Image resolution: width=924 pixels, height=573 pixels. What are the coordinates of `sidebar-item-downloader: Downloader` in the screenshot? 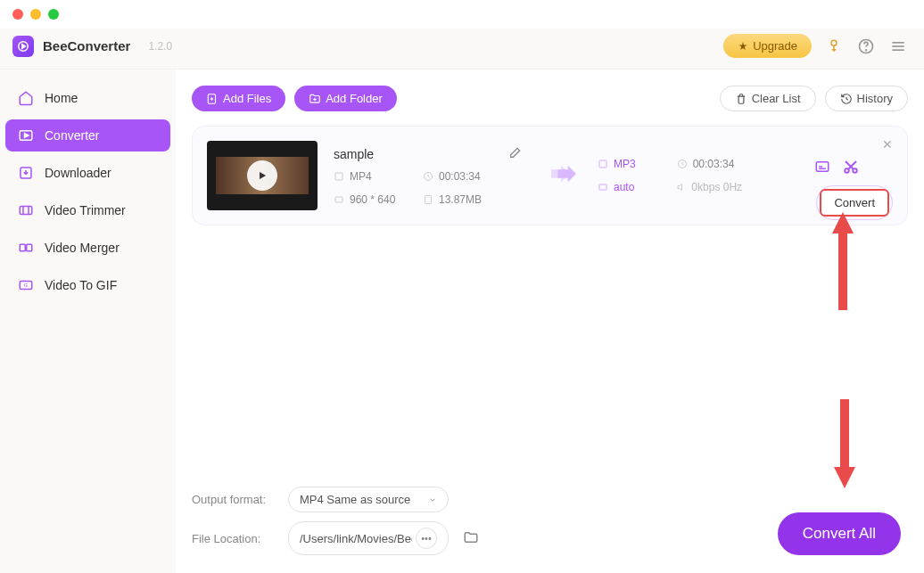 It's located at (87, 173).